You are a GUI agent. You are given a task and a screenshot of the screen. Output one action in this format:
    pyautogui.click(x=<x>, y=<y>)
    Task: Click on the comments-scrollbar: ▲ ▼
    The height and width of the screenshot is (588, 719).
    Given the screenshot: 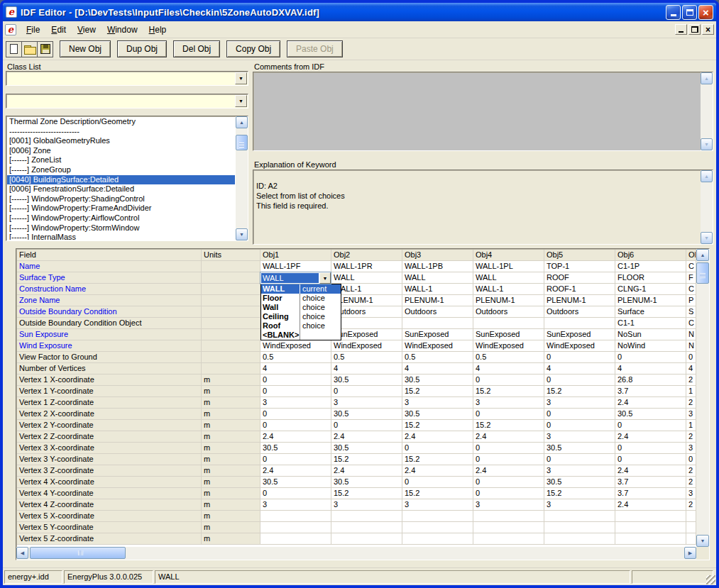 What is the action you would take?
    pyautogui.click(x=707, y=111)
    